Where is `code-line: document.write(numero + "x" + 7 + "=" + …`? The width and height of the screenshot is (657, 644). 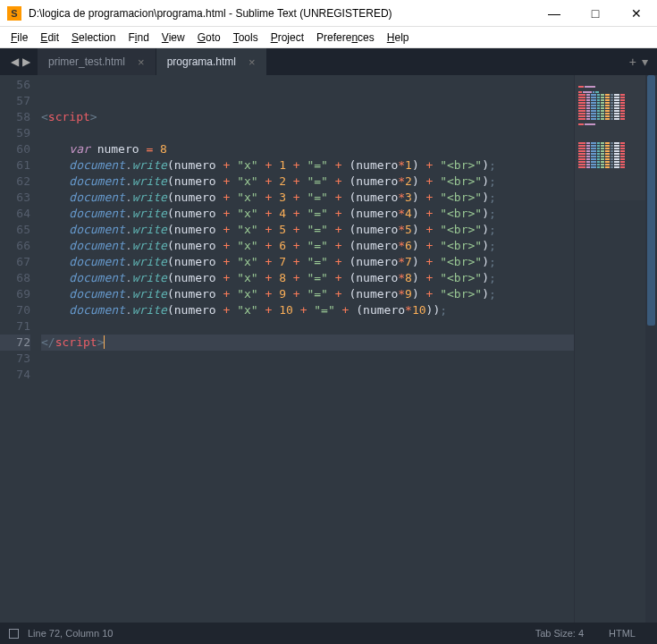 code-line: document.write(numero + "x" + 7 + "=" + … is located at coordinates (307, 262).